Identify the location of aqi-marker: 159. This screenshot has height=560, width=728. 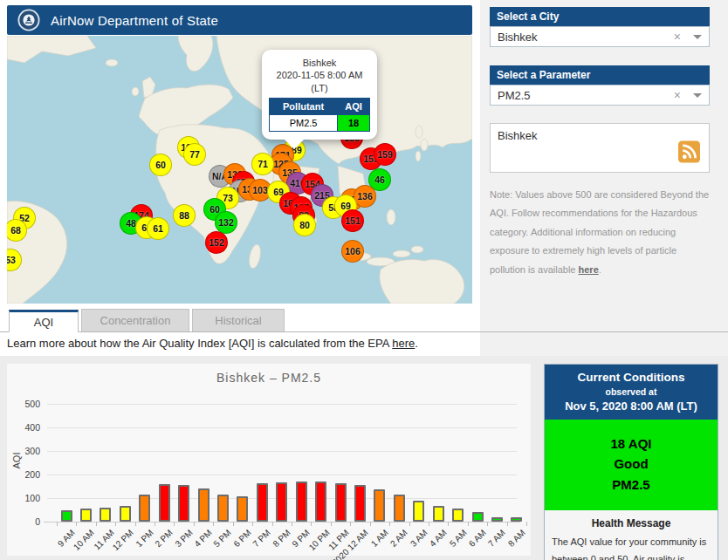
(385, 154).